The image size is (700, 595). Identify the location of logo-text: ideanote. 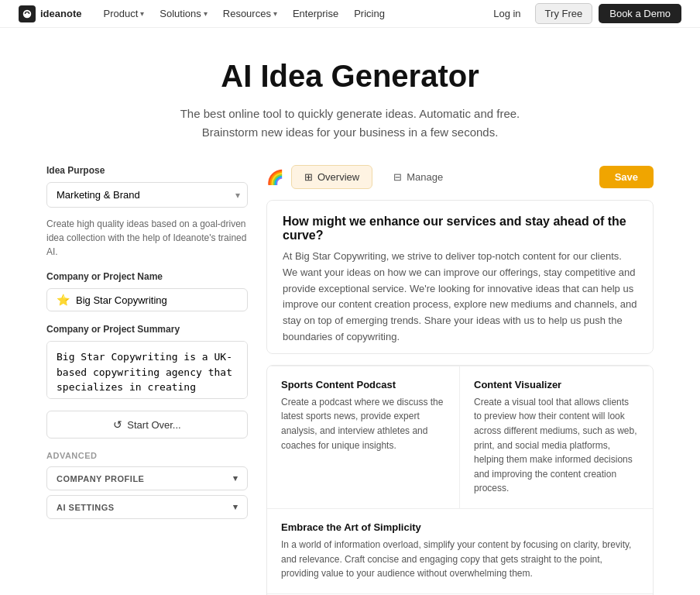
(60, 14).